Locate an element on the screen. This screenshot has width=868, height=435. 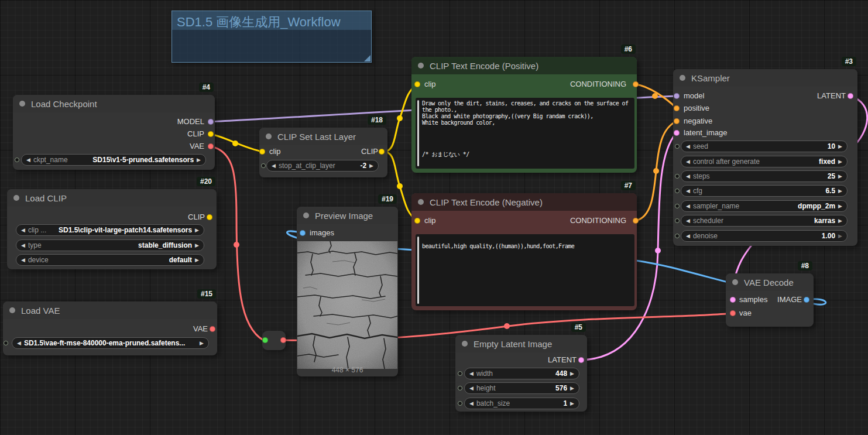
widget-batch-size: batch_size 1 is located at coordinates (522, 403).